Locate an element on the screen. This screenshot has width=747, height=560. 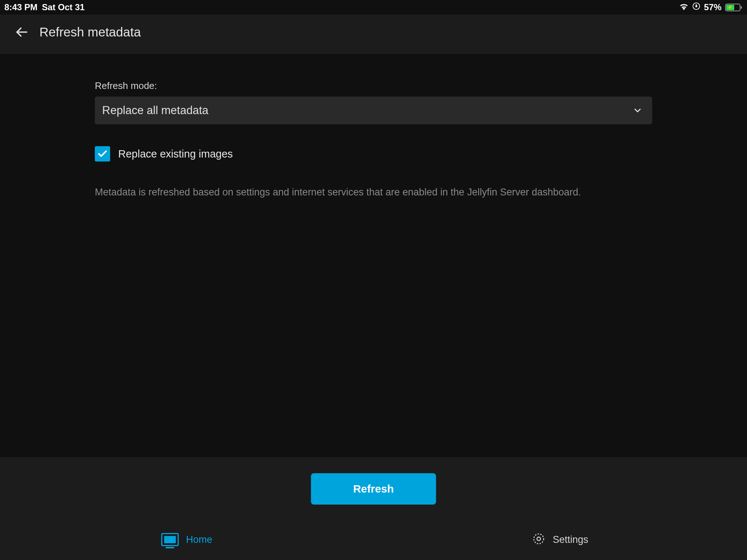
chevron-down-icon is located at coordinates (638, 110).